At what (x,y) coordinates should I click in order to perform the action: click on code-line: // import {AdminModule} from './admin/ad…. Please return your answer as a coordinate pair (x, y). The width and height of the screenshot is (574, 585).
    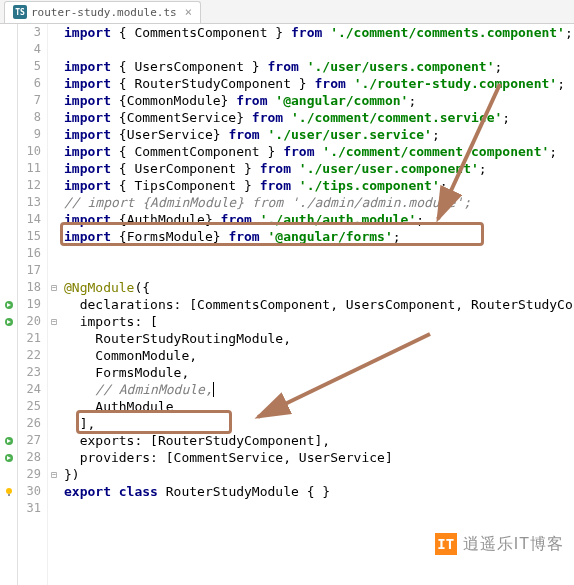
    Looking at the image, I should click on (319, 202).